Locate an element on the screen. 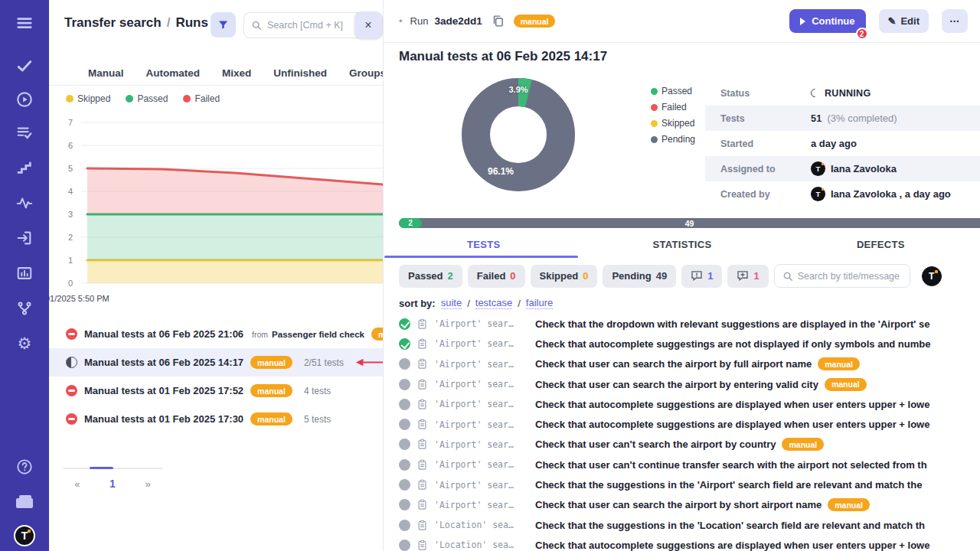 The height and width of the screenshot is (551, 980). detail-label: Tests is located at coordinates (758, 119).